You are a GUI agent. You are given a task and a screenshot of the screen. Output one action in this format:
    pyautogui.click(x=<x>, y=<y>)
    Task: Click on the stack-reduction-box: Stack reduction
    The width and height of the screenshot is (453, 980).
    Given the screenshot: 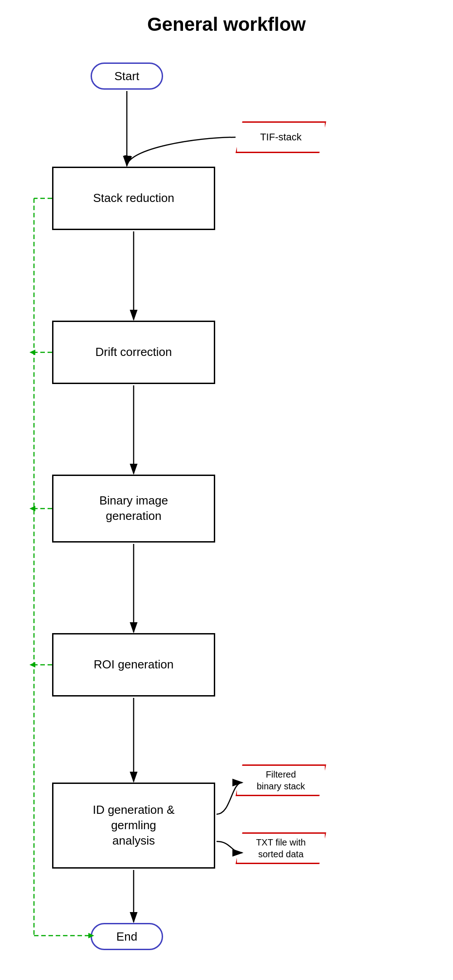 What is the action you would take?
    pyautogui.click(x=134, y=198)
    